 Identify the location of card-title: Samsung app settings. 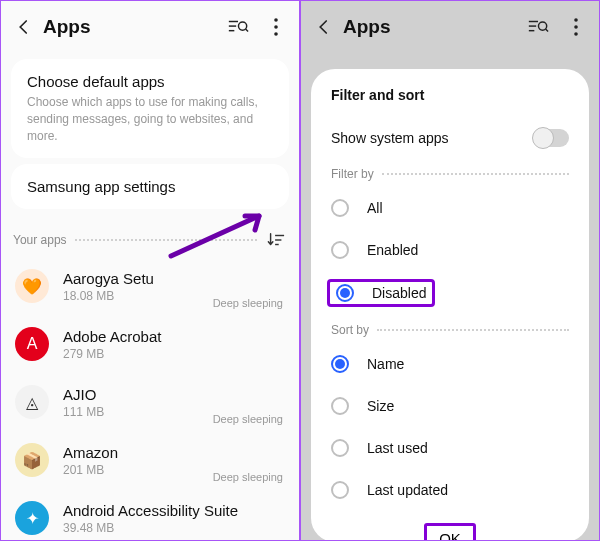
(150, 186).